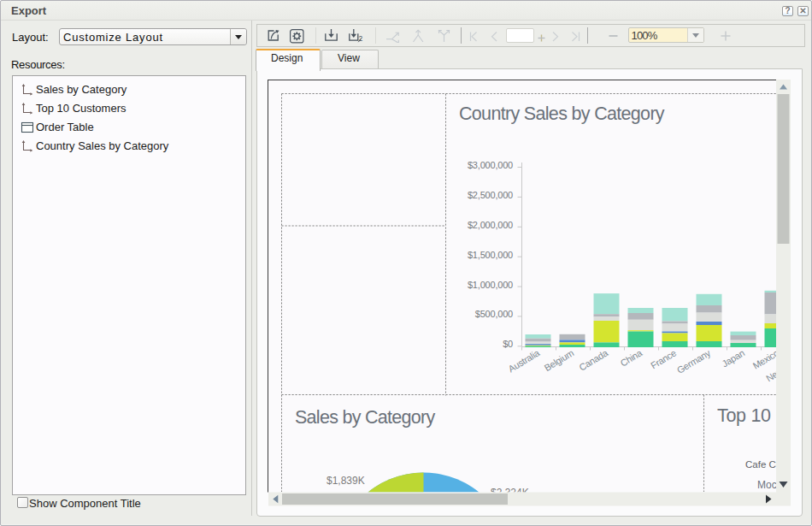 The image size is (812, 526). What do you see at coordinates (365, 417) in the screenshot?
I see `svg-text: Sales by Category` at bounding box center [365, 417].